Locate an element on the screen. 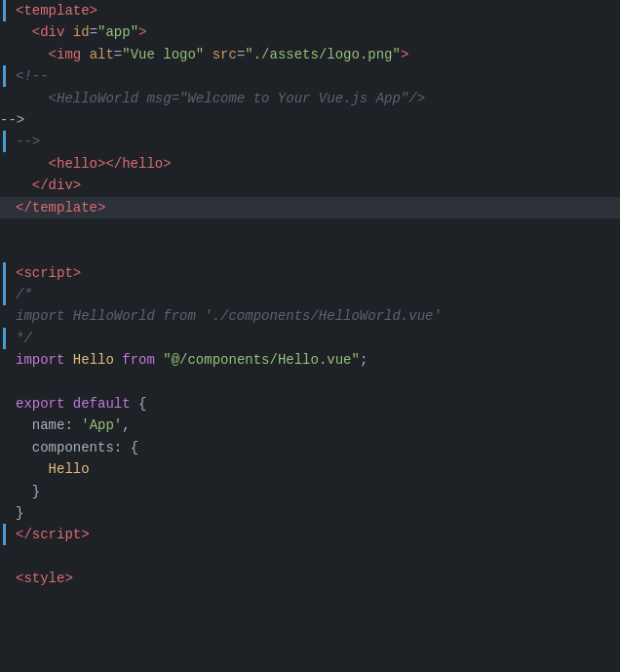  code-line-23: } is located at coordinates (310, 513).